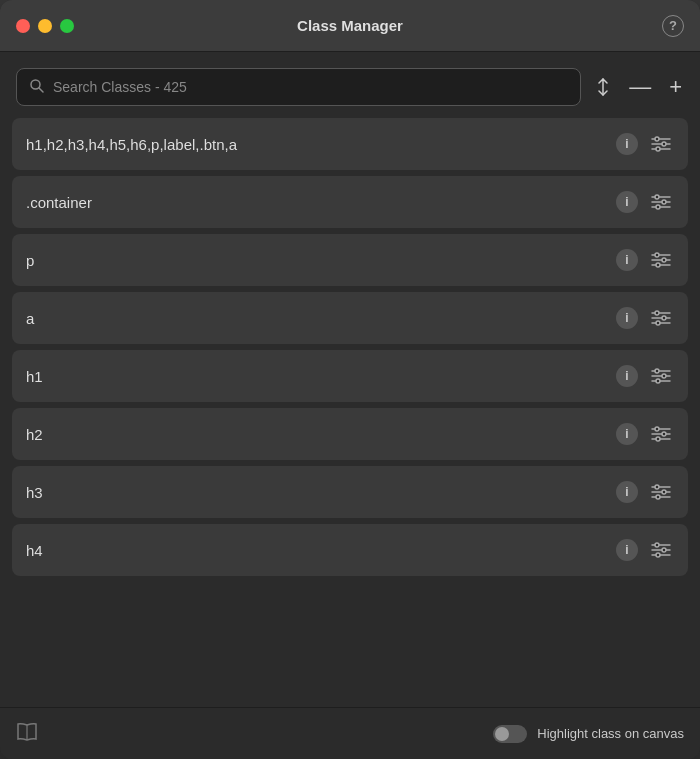 This screenshot has height=759, width=700. Describe the element at coordinates (350, 202) in the screenshot. I see `list-item: .containeri` at that location.